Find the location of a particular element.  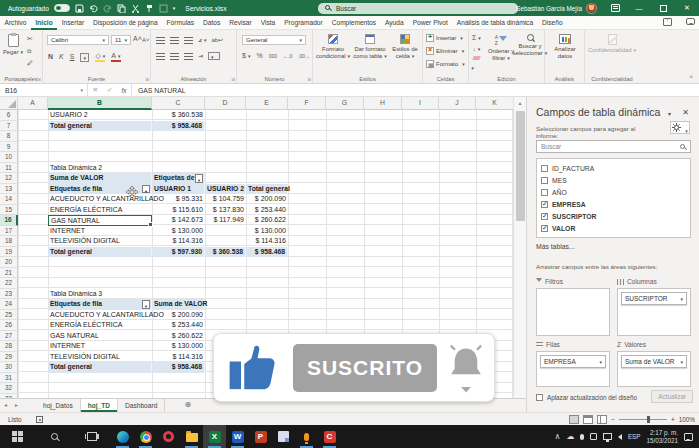

tab-revisar: Revisar is located at coordinates (240, 23).